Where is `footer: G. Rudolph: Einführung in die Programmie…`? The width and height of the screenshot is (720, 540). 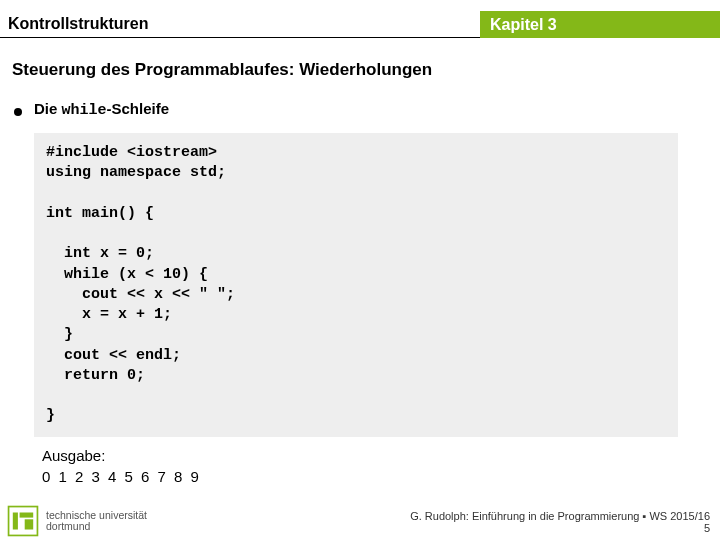
footer: G. Rudolph: Einführung in die Programmie… is located at coordinates (360, 522).